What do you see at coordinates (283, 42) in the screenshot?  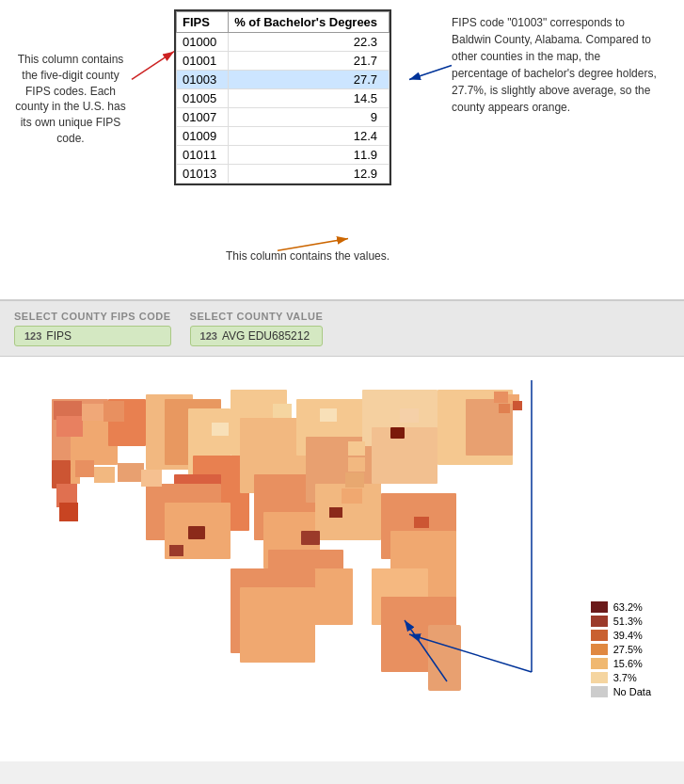 I see `table-row: 0100022.3` at bounding box center [283, 42].